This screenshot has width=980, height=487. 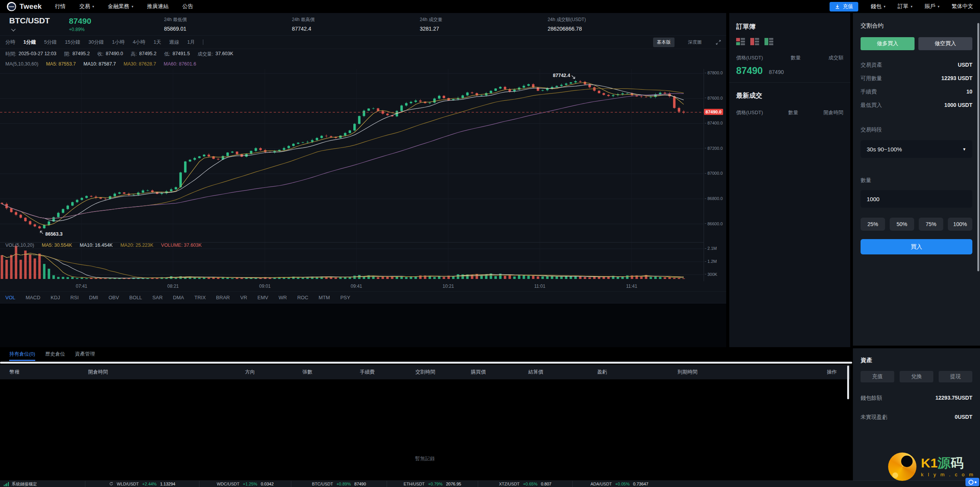 I want to click on positions-table-header: 幣種開倉時間方向張數手續費交割時間購買價結算價盈虧到期時間操作, so click(x=425, y=372).